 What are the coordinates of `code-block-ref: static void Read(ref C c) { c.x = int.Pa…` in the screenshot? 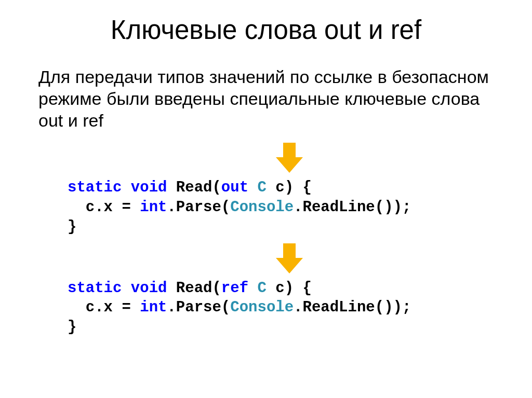 It's located at (281, 308).